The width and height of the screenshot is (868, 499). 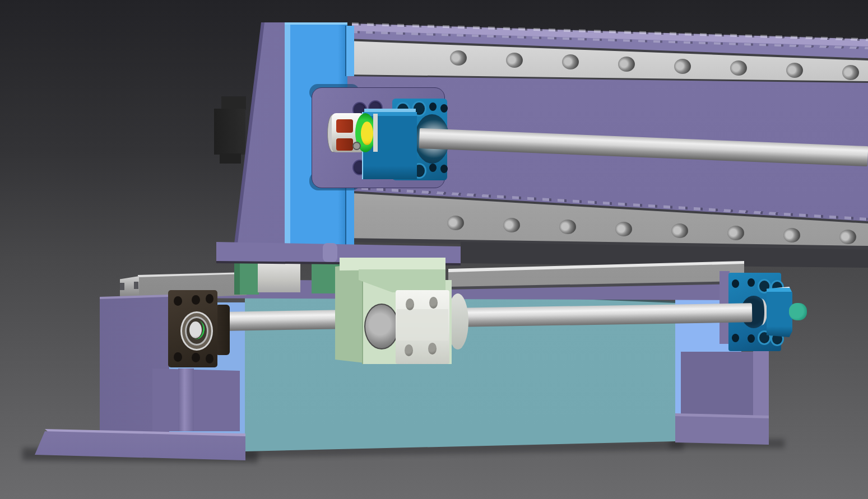 I want to click on screw-end-stub, so click(x=798, y=311).